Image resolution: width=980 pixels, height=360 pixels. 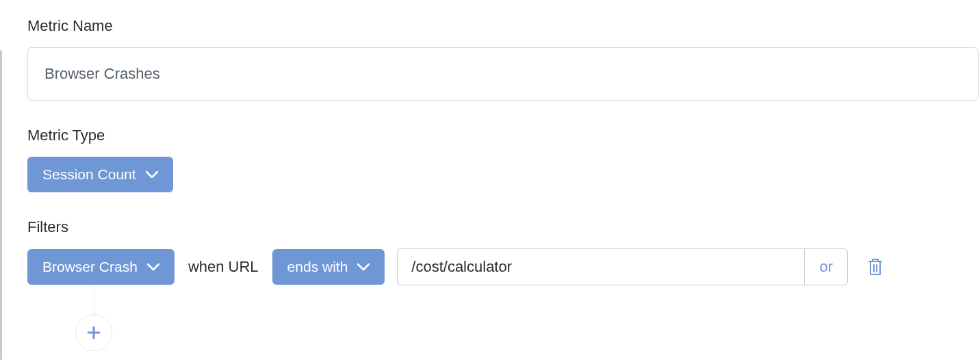 What do you see at coordinates (504, 267) in the screenshot?
I see `filter-row: Browser Crash when URL ends with or` at bounding box center [504, 267].